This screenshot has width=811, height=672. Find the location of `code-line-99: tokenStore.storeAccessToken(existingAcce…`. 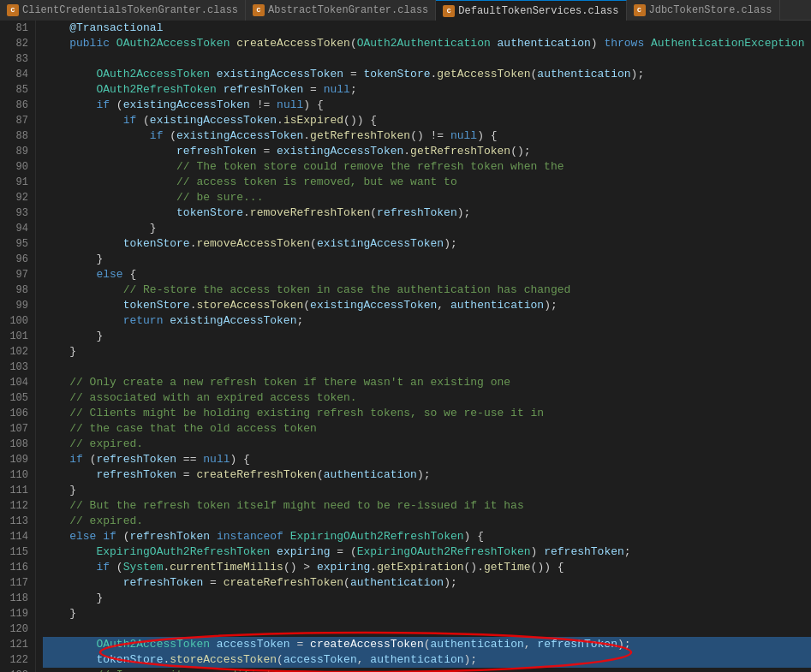

code-line-99: tokenStore.storeAccessToken(existingAcce… is located at coordinates (426, 306).